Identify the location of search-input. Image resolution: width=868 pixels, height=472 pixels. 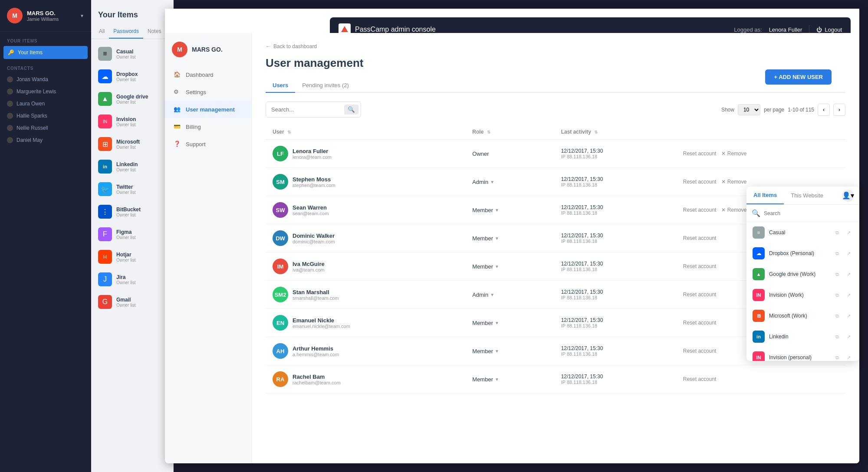
(308, 109).